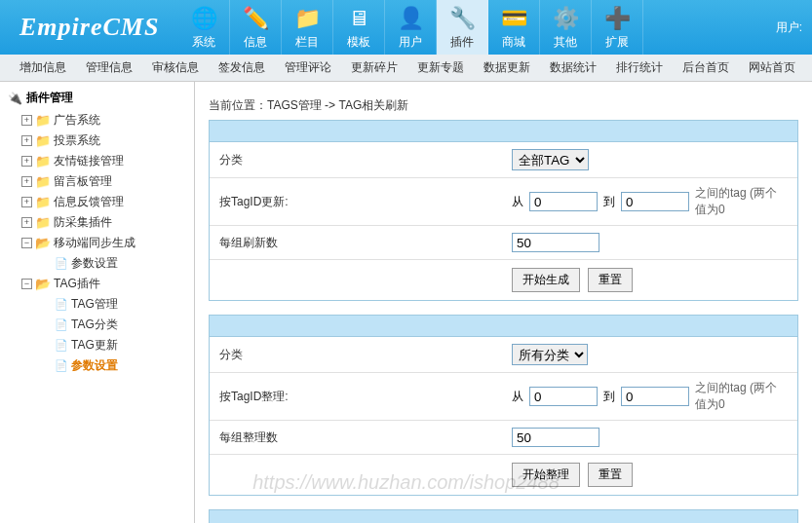 The width and height of the screenshot is (812, 523). Describe the element at coordinates (618, 27) in the screenshot. I see `nav-extend: ➕扩展` at that location.